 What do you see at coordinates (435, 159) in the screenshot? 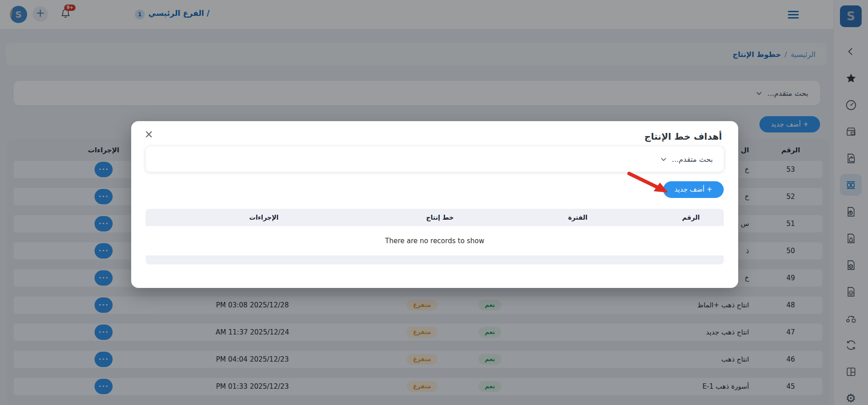
I see `modal-advanced-search-toggle: بحث متقدم...` at bounding box center [435, 159].